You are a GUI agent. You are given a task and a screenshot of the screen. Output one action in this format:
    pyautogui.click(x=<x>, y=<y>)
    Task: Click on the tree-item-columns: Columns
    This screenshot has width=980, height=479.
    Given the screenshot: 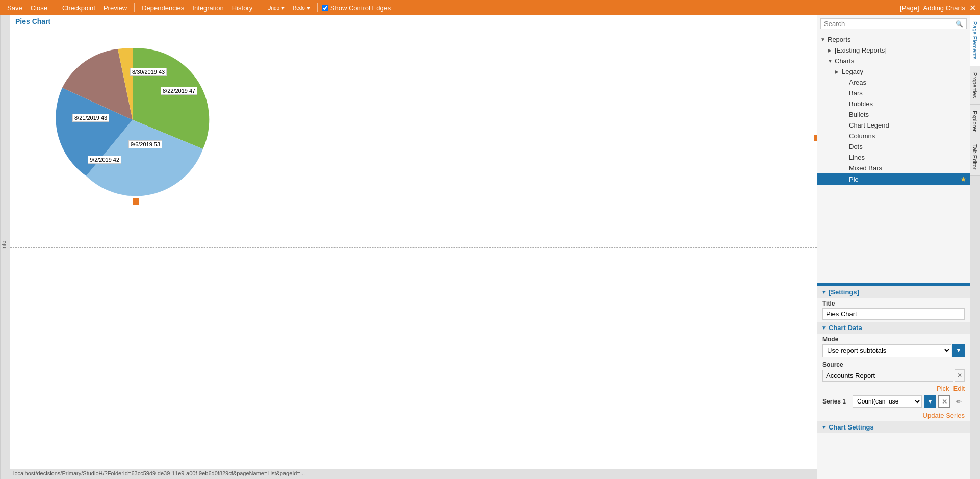 What is the action you would take?
    pyautogui.click(x=893, y=136)
    